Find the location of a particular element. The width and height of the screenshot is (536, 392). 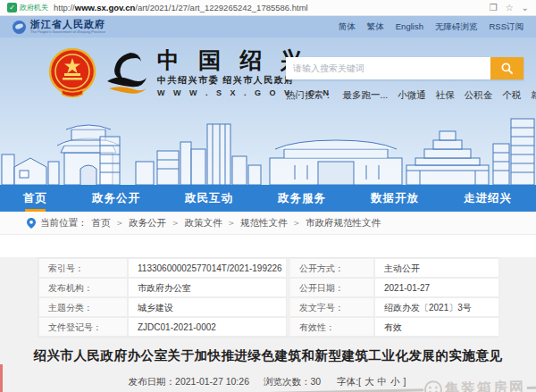

meta-label-registration: 文件登记号： is located at coordinates (83, 327).